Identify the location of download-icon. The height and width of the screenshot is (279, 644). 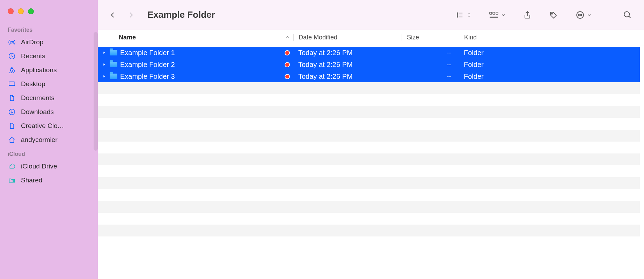
(12, 112).